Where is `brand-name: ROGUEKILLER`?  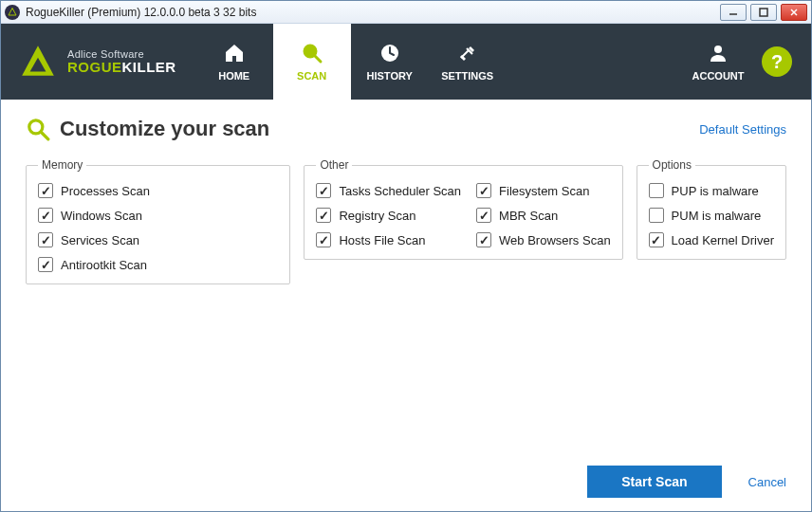 brand-name: ROGUEKILLER is located at coordinates (121, 68).